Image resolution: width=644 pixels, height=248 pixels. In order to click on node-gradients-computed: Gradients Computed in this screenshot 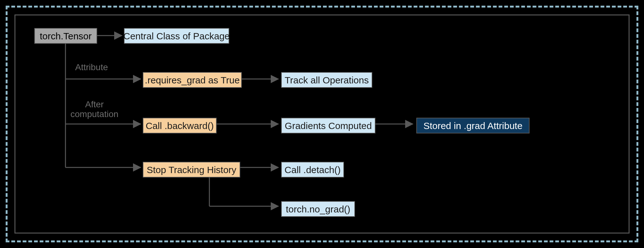, I will do `click(328, 126)`.